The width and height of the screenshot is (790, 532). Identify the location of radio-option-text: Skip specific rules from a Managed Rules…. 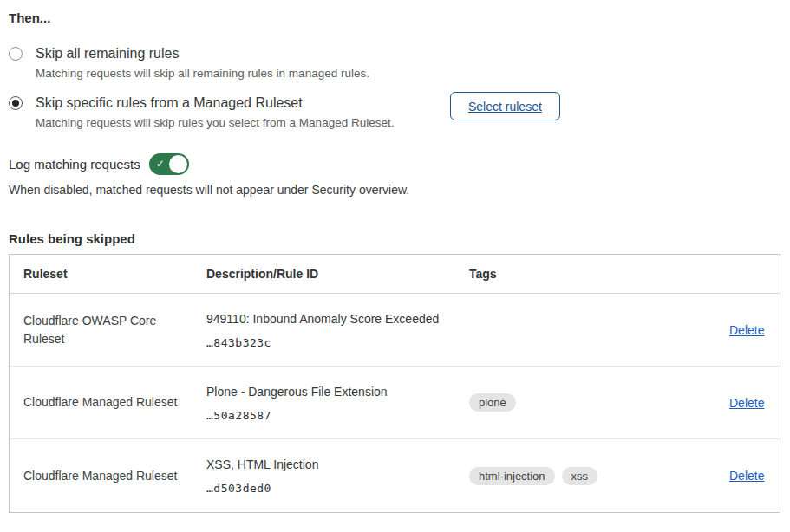
(215, 113).